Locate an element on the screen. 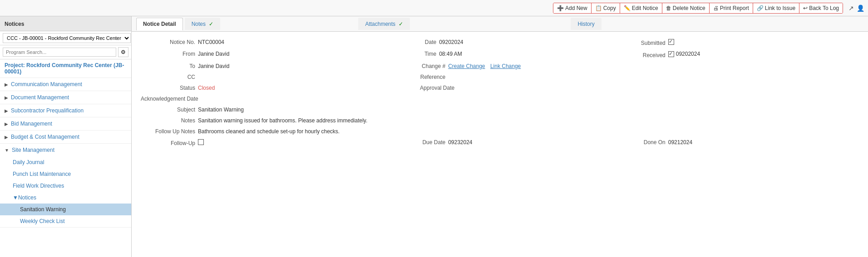 This screenshot has height=257, width=868. row-subject: Subject Sanitation Warning is located at coordinates (500, 110).